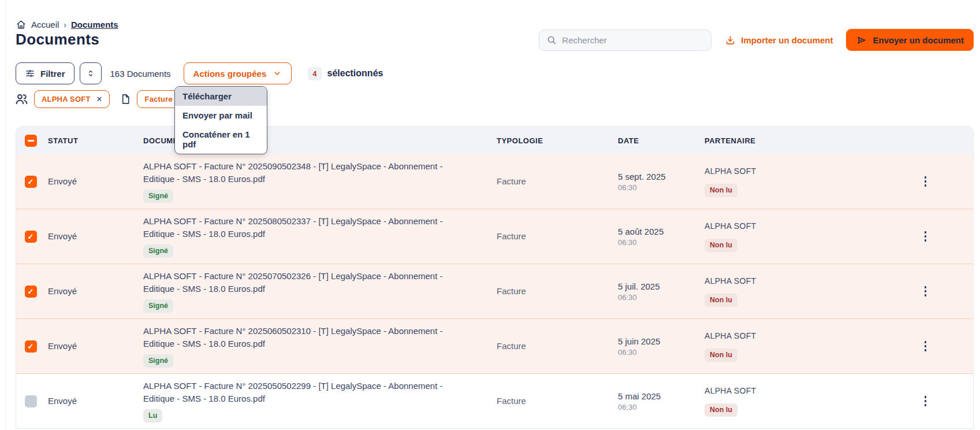 The width and height of the screenshot is (980, 430). What do you see at coordinates (552, 40) in the screenshot?
I see `search-icon` at bounding box center [552, 40].